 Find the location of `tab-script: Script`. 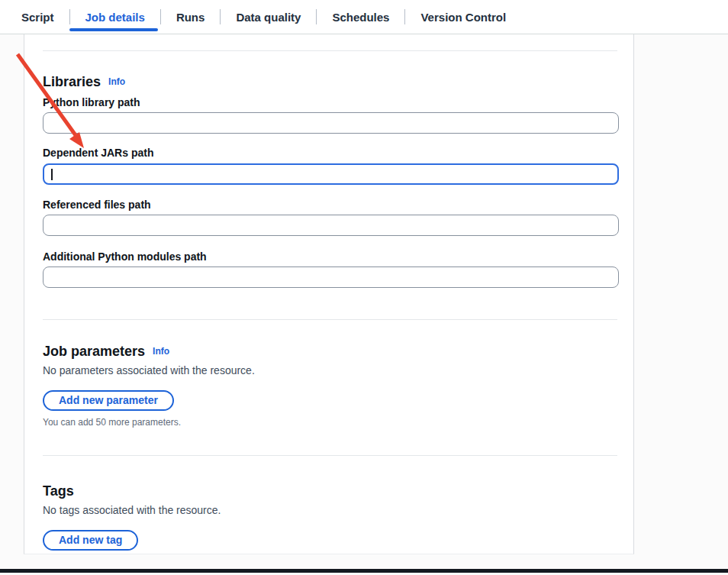

tab-script: Script is located at coordinates (38, 17).